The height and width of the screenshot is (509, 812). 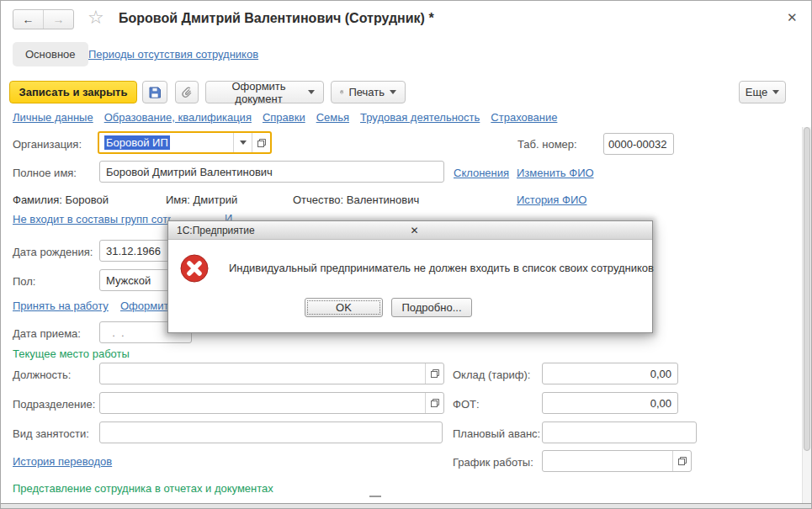 What do you see at coordinates (194, 268) in the screenshot?
I see `error-icon` at bounding box center [194, 268].